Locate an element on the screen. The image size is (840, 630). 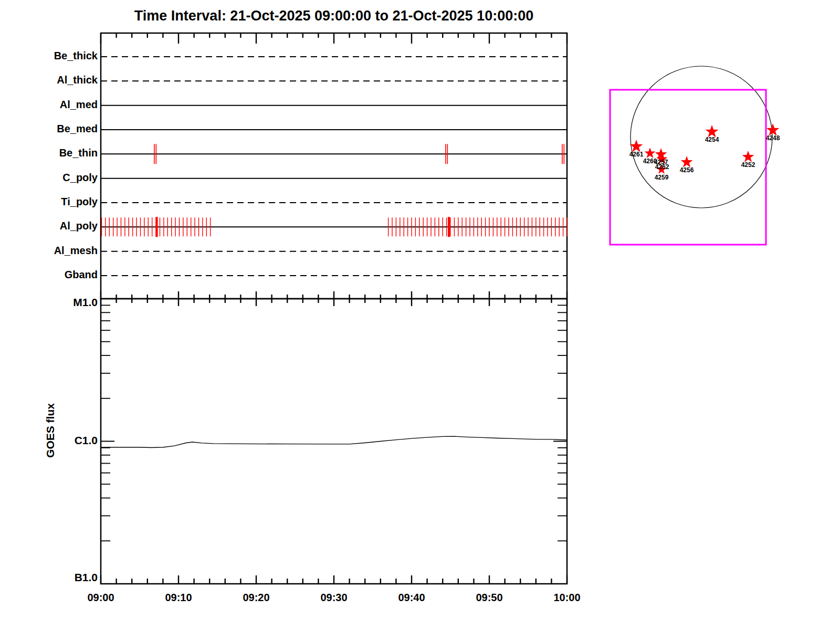
goes-flux-axis-label: GOES flux is located at coordinates (50, 430).